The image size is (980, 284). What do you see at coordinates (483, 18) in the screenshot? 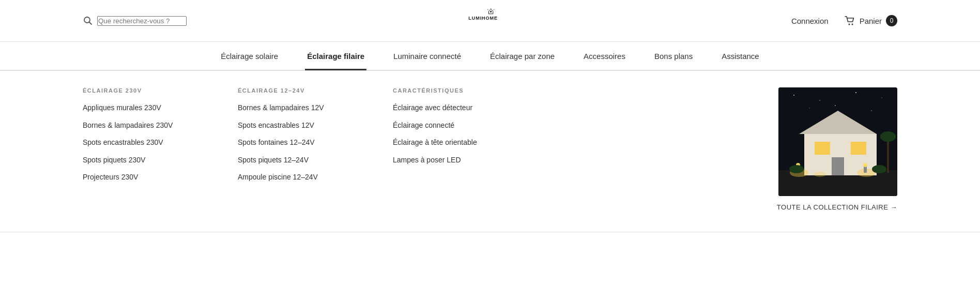
I see `svg-text: LUMIHOME` at bounding box center [483, 18].